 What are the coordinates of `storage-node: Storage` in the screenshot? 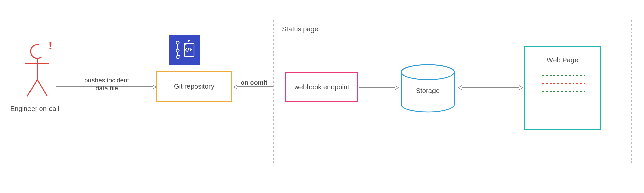 It's located at (428, 89).